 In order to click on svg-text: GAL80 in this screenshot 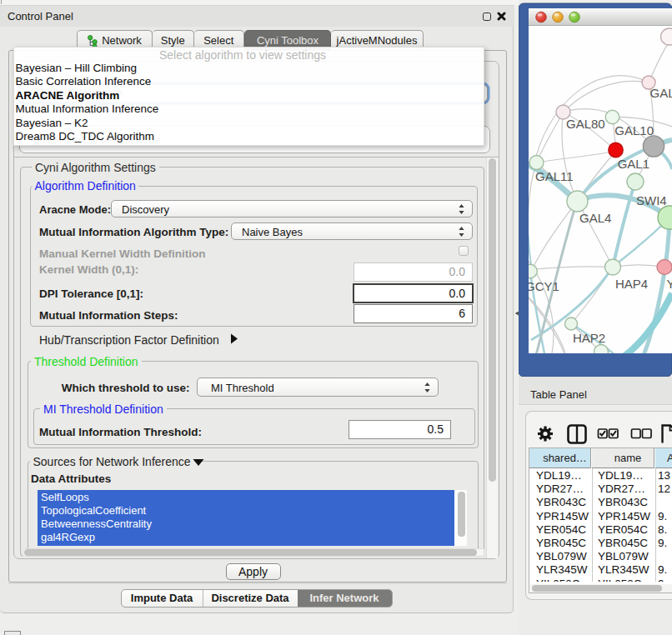, I will do `click(585, 123)`.